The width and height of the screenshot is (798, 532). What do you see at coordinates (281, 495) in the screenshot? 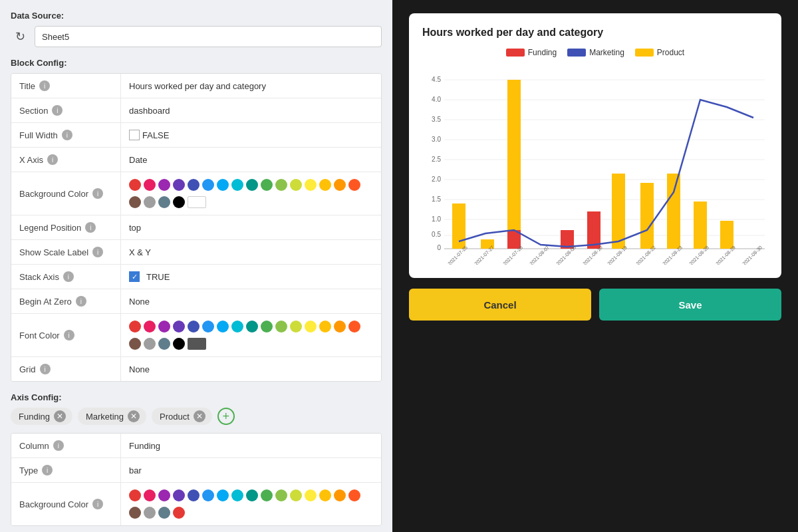
I see `axis-swatch-light-green` at bounding box center [281, 495].